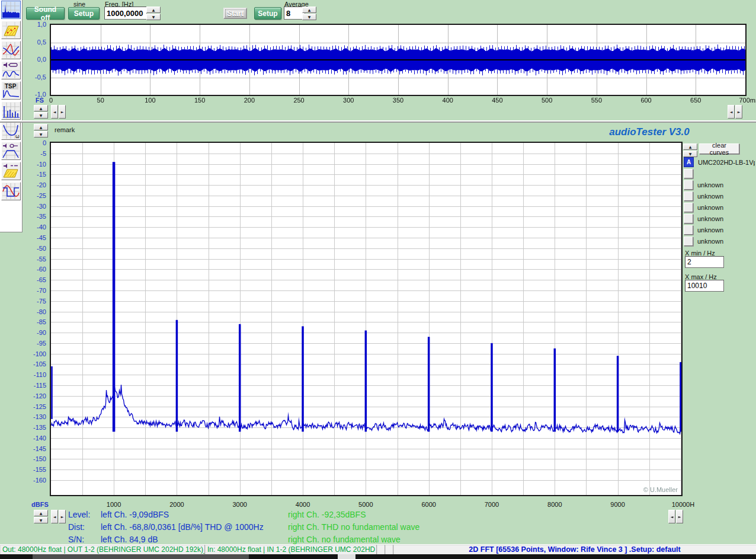 The height and width of the screenshot is (559, 756). What do you see at coordinates (55, 517) in the screenshot?
I see `fft-scroll-left-button: ◄` at bounding box center [55, 517].